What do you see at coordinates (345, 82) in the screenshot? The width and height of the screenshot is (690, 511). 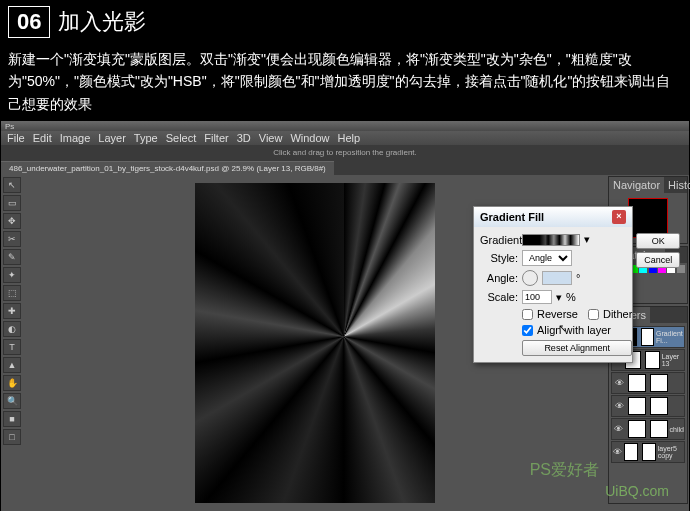 I see `step-description: 新建一个"渐变填充"蒙版图层。双击"渐变"便会出现颜色编辑器，将"渐变类型"改为…` at bounding box center [345, 82].